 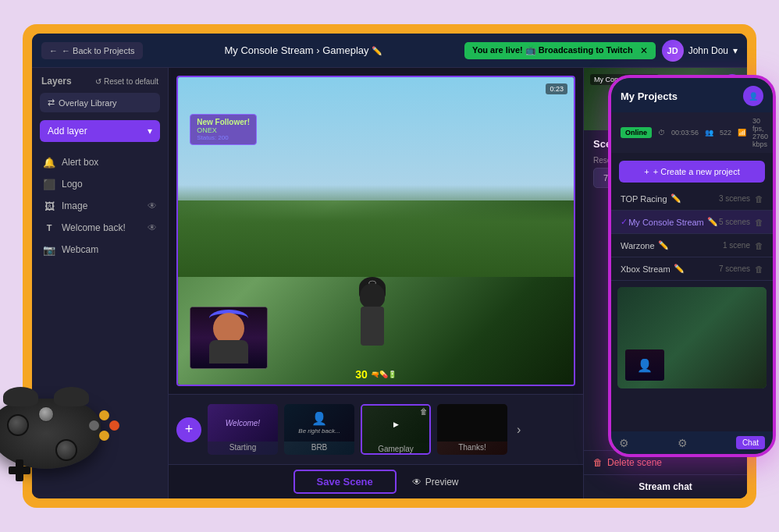 What do you see at coordinates (319, 429) in the screenshot?
I see `scene-thumb-brb: 👤 Be right back... BRB` at bounding box center [319, 429].